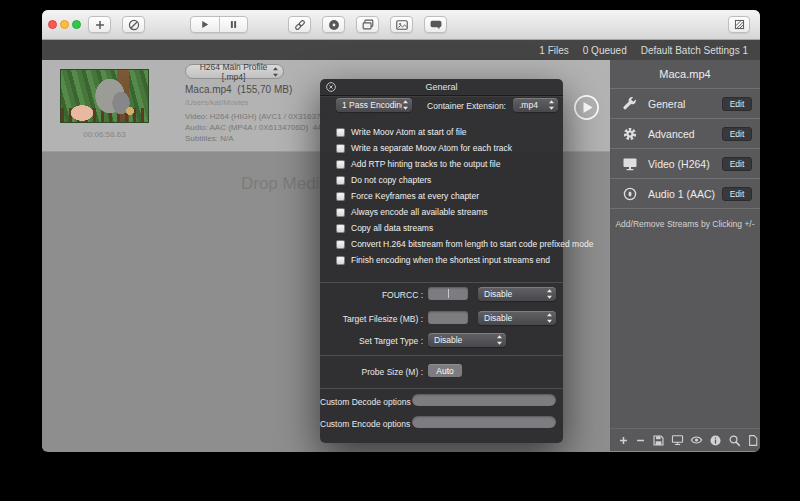 The width and height of the screenshot is (800, 501). Describe the element at coordinates (372, 319) in the screenshot. I see `target-filesize-label: Target Filesize (MB) :` at that location.